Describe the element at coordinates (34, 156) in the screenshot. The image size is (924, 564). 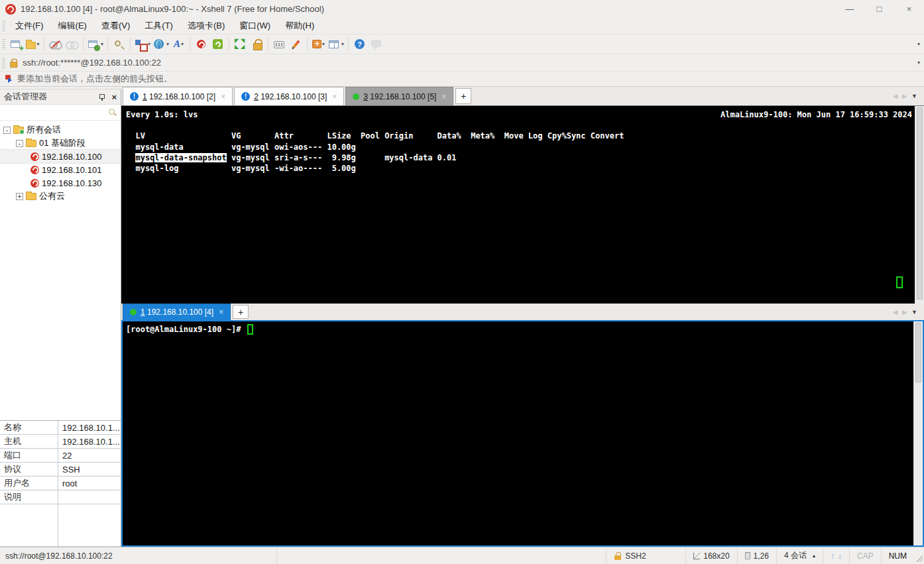
I see `session-icon` at that location.